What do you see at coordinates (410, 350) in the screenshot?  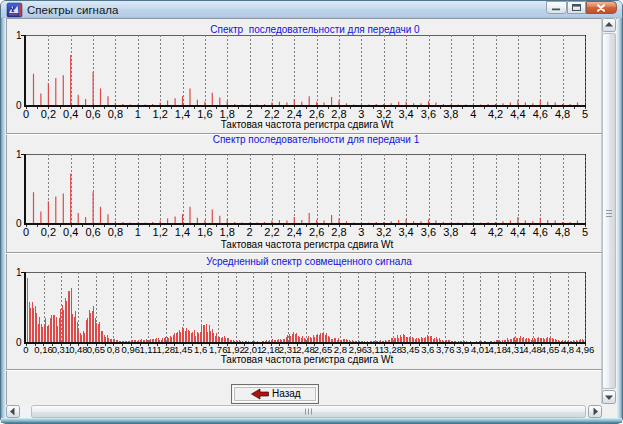 I see `svg-text: 3,45` at bounding box center [410, 350].